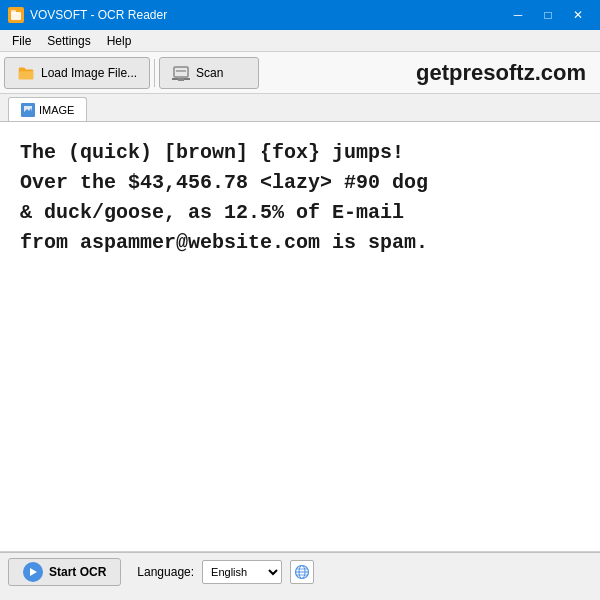 The image size is (600, 600). I want to click on language-label: Language:, so click(166, 572).